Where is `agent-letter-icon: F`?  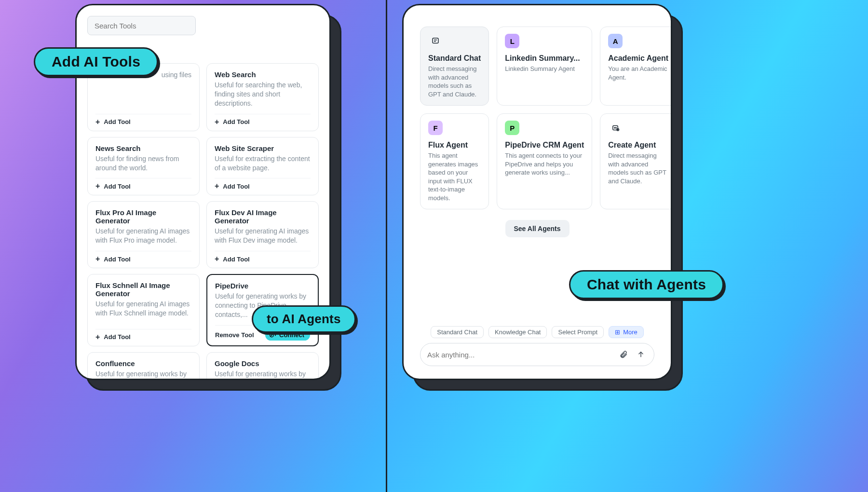 agent-letter-icon: F is located at coordinates (435, 128).